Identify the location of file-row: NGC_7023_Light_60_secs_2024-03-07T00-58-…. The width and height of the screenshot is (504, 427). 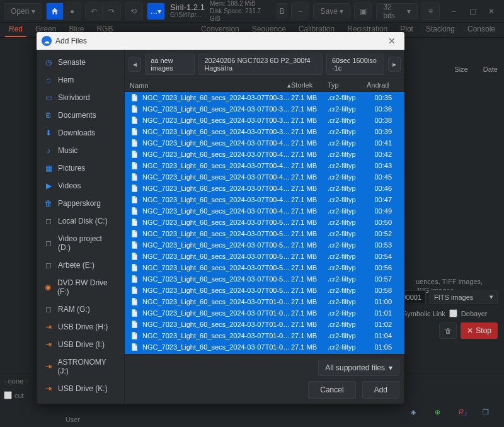
(265, 290).